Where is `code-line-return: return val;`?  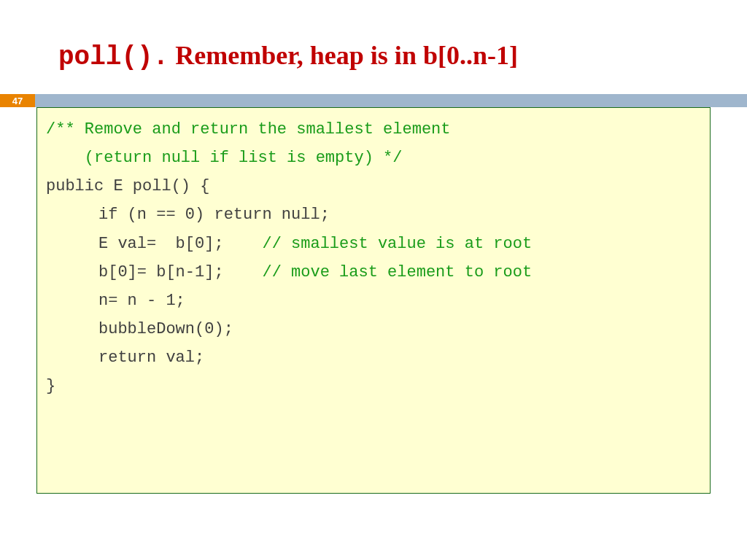
code-line-return: return val; is located at coordinates (152, 357).